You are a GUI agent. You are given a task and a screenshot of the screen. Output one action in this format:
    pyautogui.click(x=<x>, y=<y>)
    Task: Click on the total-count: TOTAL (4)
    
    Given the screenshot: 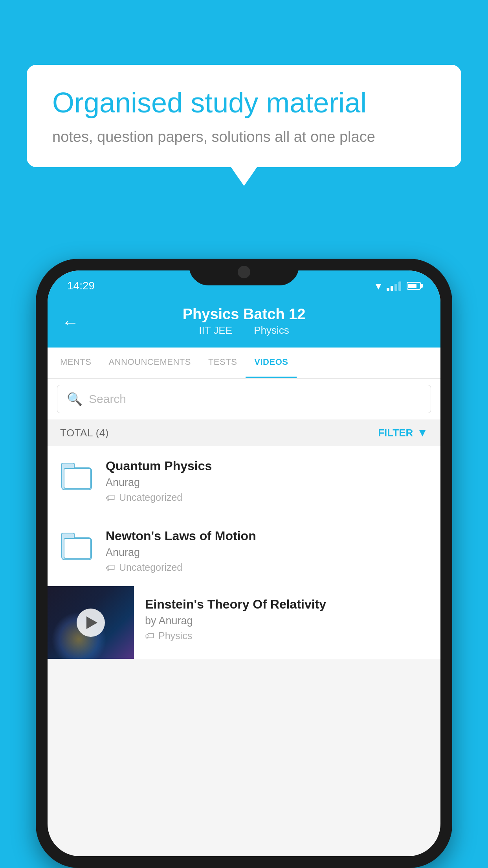 What is the action you would take?
    pyautogui.click(x=84, y=433)
    